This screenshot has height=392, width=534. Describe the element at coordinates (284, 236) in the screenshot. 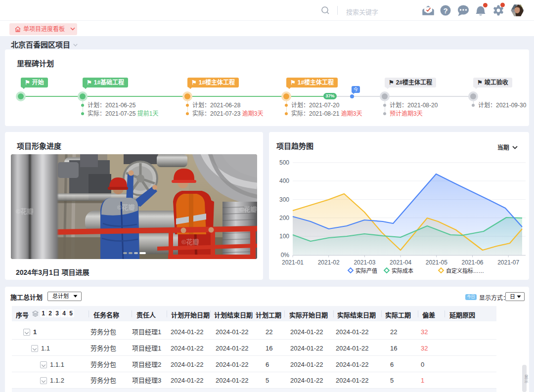

I see `svg-text: 100` at that location.